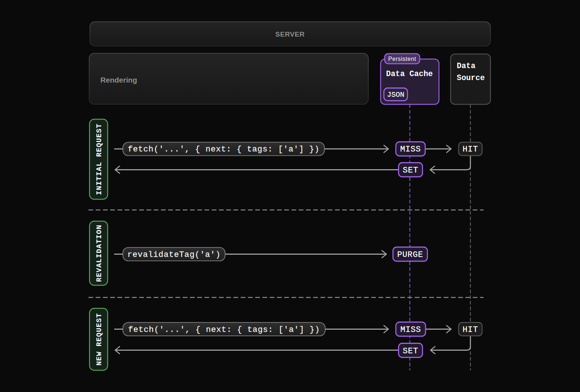  What do you see at coordinates (99, 253) in the screenshot?
I see `svg-text: REVALIDATION` at bounding box center [99, 253].